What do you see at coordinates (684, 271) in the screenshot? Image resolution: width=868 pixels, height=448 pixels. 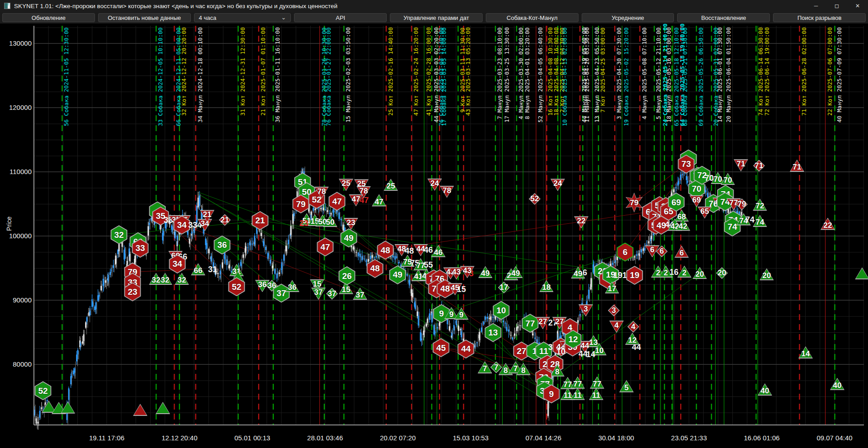 I see `signal-marker-2: 2` at bounding box center [684, 271].